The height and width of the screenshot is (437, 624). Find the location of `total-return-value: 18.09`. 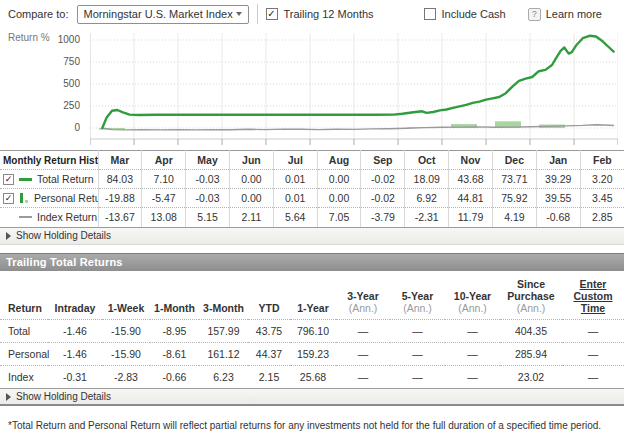

total-return-value: 18.09 is located at coordinates (427, 180).